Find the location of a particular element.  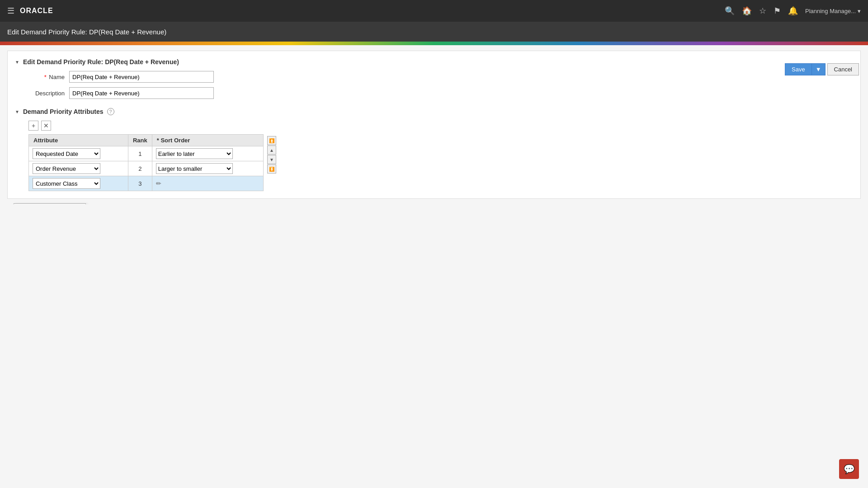

decorative-banner is located at coordinates (434, 43).